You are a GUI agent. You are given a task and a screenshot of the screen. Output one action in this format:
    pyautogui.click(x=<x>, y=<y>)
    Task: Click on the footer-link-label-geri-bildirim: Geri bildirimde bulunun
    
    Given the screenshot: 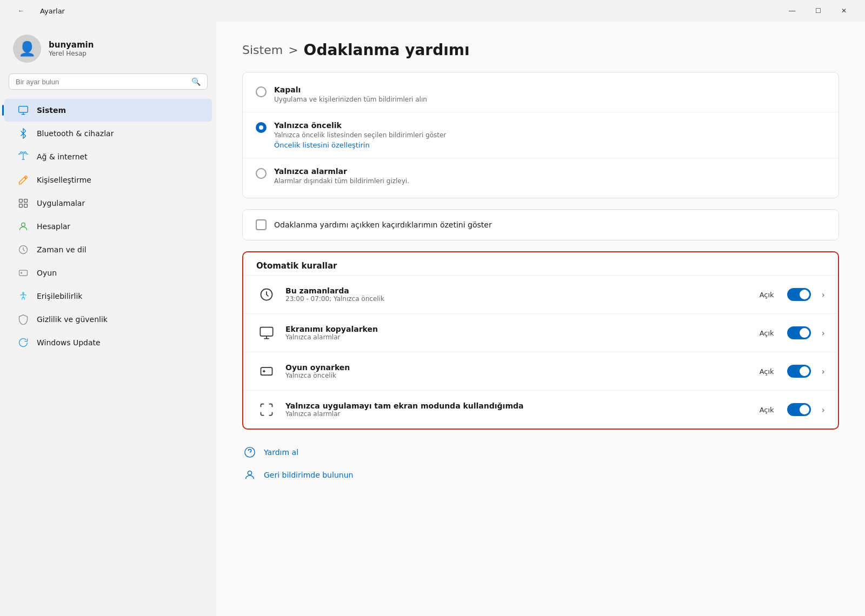 What is the action you would take?
    pyautogui.click(x=308, y=475)
    